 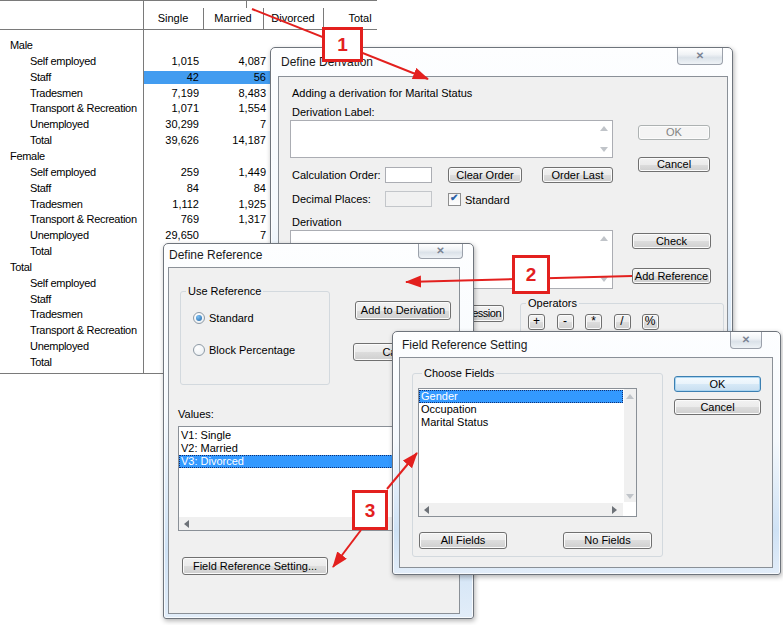 I want to click on fields-list-item: Marital Status, so click(x=454, y=422).